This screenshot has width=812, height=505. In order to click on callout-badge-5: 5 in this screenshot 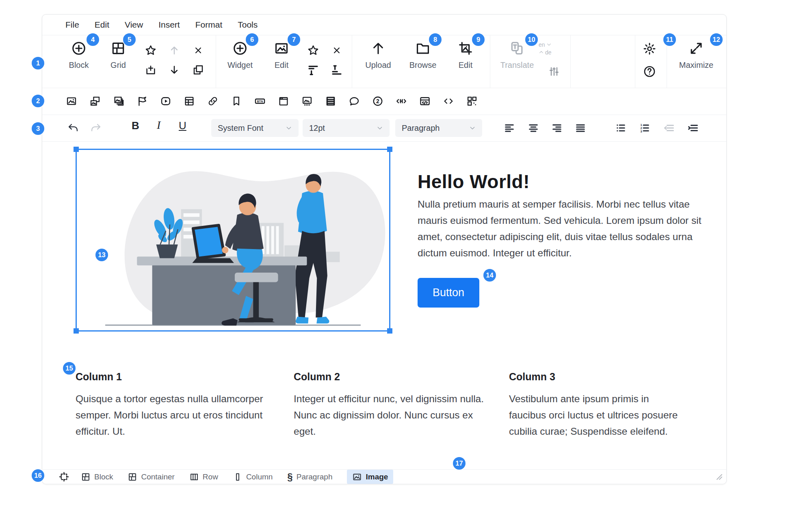, I will do `click(129, 40)`.